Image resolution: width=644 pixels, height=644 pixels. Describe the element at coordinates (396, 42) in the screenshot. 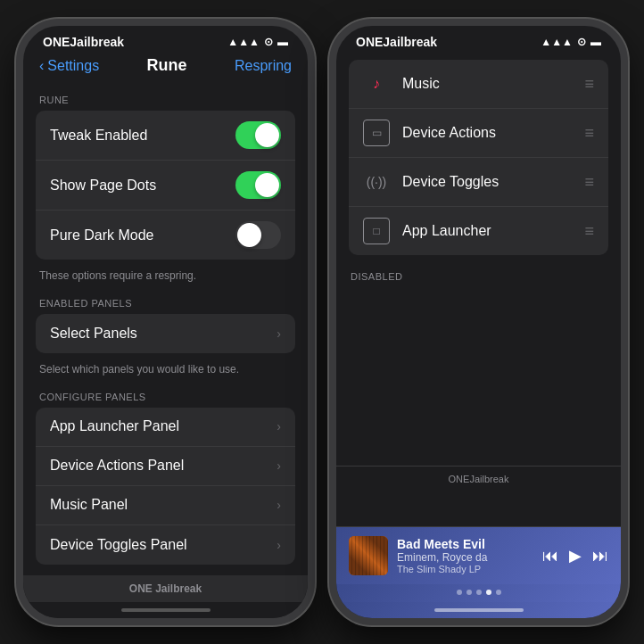

I see `app-name-right: ONEJailbreak` at that location.